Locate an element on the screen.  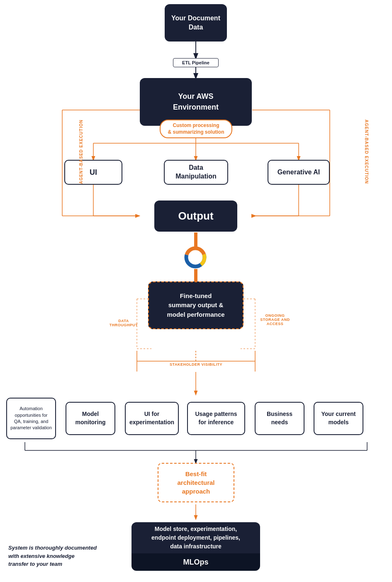
your-document-data-label: Your Document Data is located at coordinates (196, 23).